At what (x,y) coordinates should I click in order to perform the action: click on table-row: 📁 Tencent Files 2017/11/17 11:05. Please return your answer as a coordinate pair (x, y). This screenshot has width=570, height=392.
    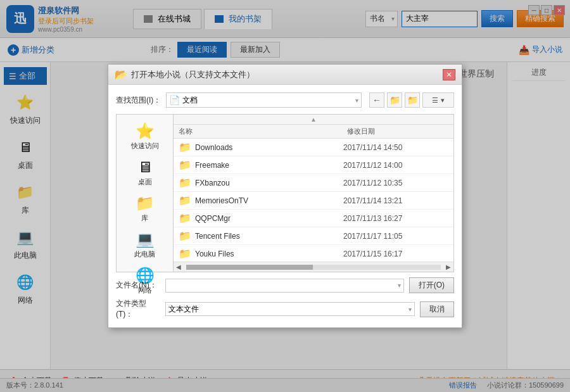
    Looking at the image, I should click on (314, 236).